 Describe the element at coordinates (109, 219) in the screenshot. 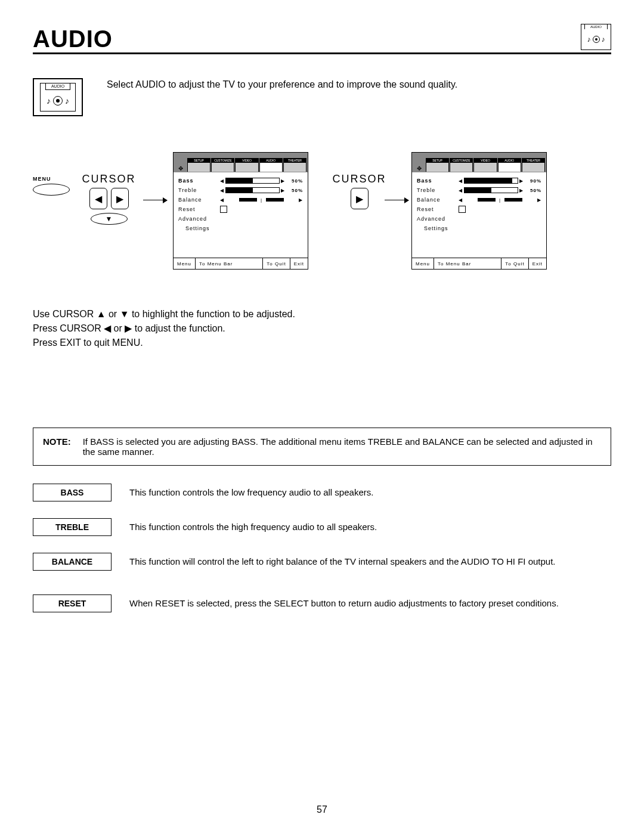

I see `cursor-down-button: ▼` at that location.